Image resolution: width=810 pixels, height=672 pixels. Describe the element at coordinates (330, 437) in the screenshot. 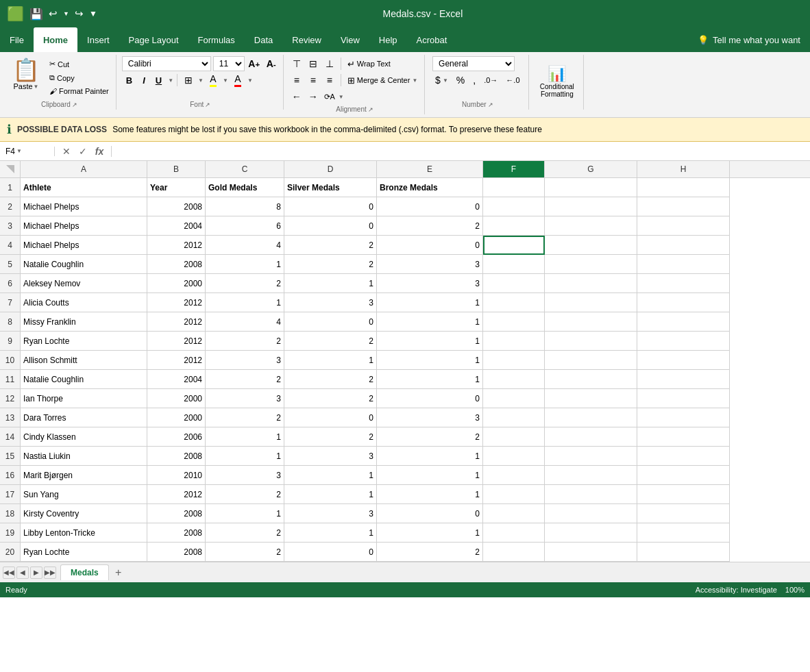

I see `cell-D14: 2` at that location.